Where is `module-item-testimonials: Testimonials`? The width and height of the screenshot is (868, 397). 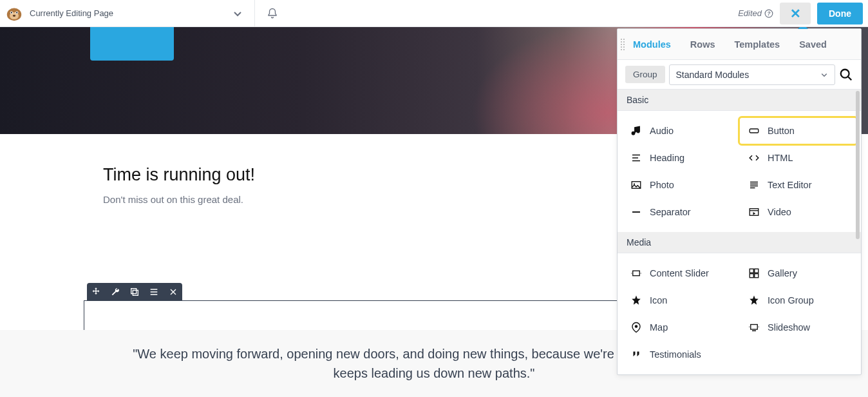 module-item-testimonials: Testimonials is located at coordinates (680, 354).